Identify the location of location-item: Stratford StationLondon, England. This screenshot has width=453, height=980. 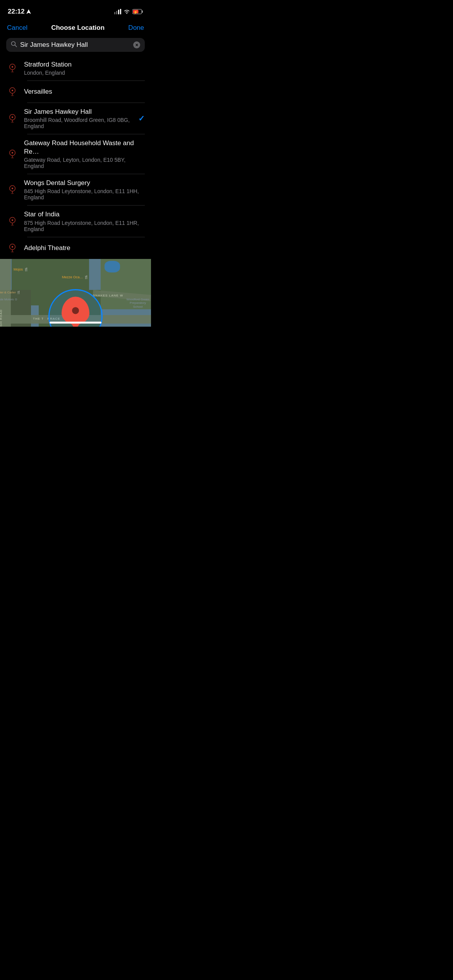
(76, 68).